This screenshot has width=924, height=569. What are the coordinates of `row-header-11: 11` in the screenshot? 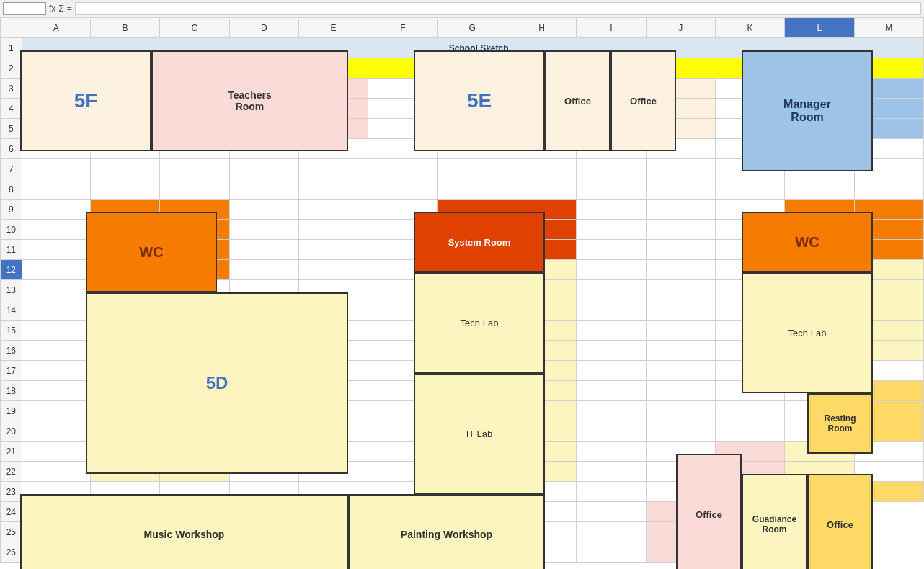 It's located at (12, 250).